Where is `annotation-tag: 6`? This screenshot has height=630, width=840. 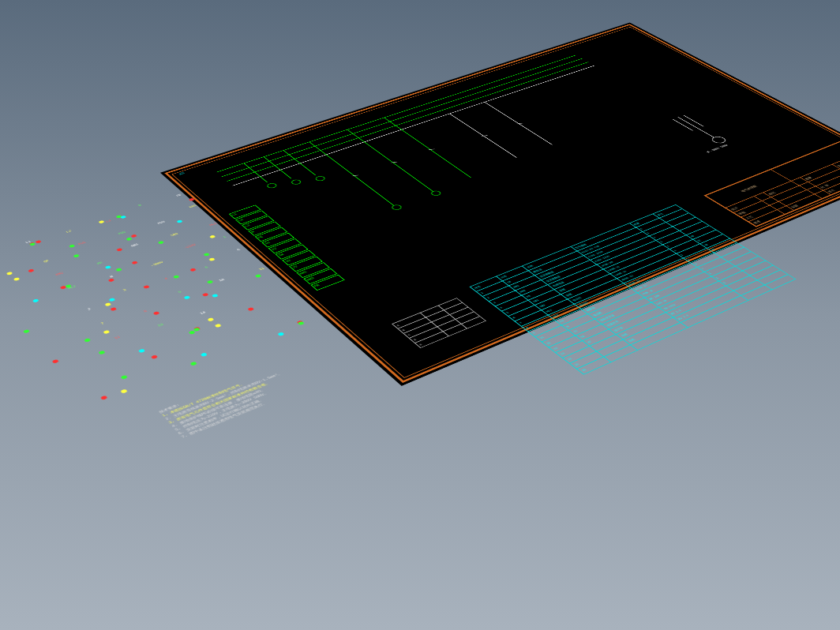
annotation-tag: 6 is located at coordinates (238, 249).